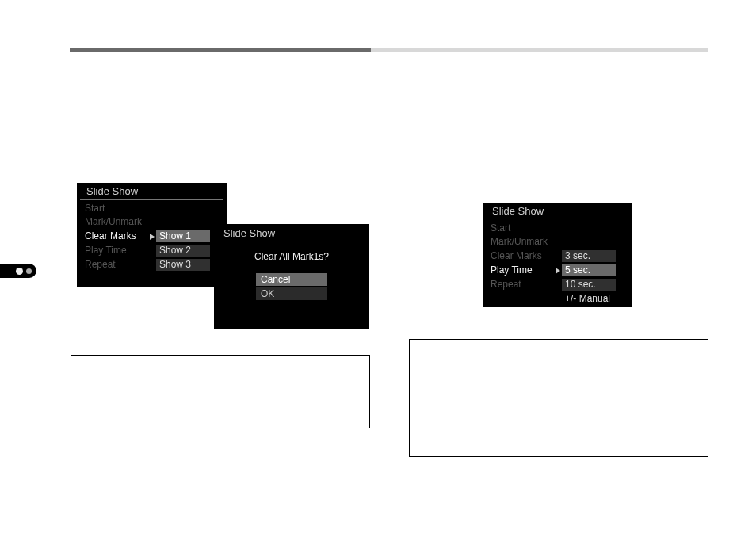 The image size is (756, 536). What do you see at coordinates (292, 233) in the screenshot?
I see `dialog-title: Slide Show` at bounding box center [292, 233].